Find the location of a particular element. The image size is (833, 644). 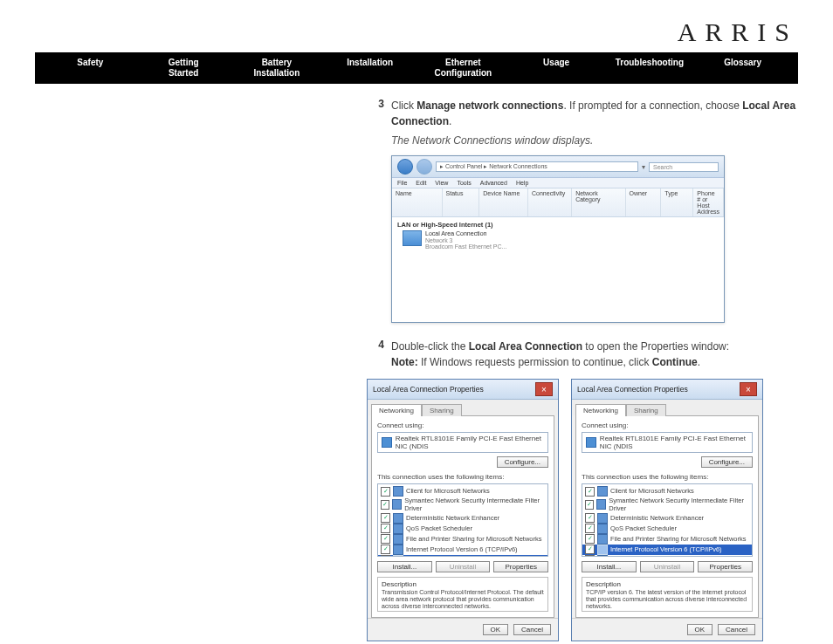

forward-icon is located at coordinates (424, 167).